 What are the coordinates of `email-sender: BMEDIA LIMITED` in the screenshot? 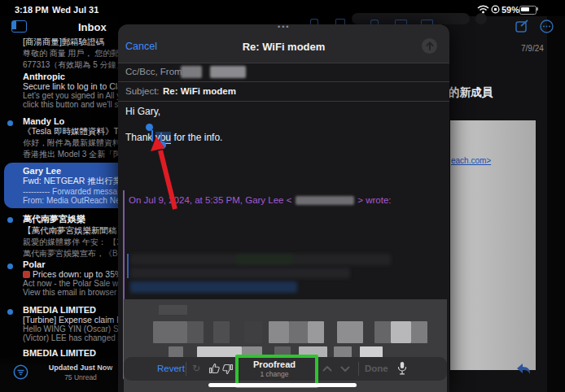 It's located at (70, 310).